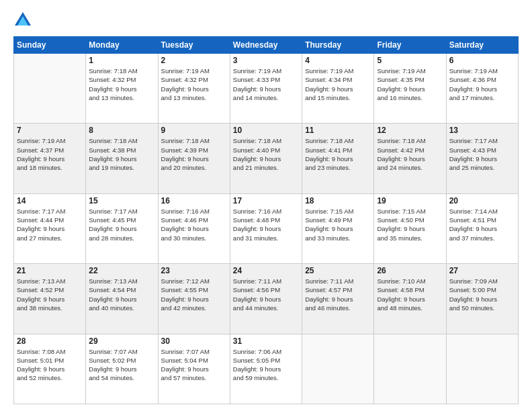 The width and height of the screenshot is (532, 411). What do you see at coordinates (266, 89) in the screenshot?
I see `day-cell: 3Sunrise: 7:19 AM Sunset: 4:33 PM Daylig…` at bounding box center [266, 89].